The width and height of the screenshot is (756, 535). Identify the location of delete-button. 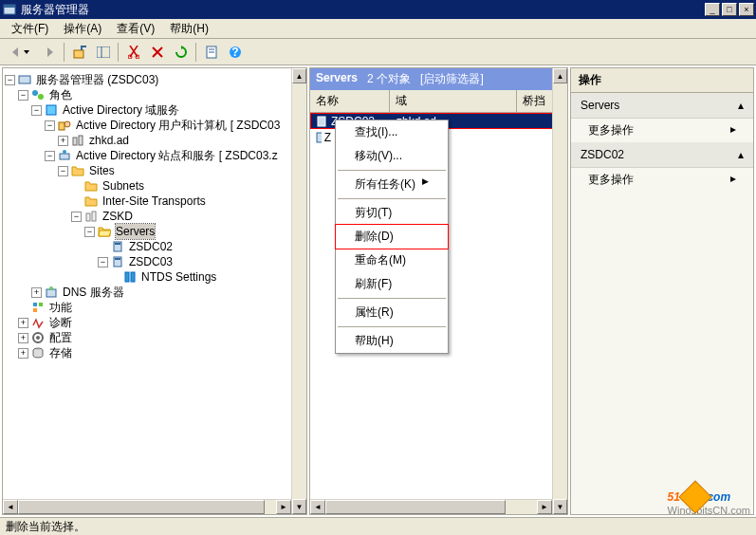
(157, 52).